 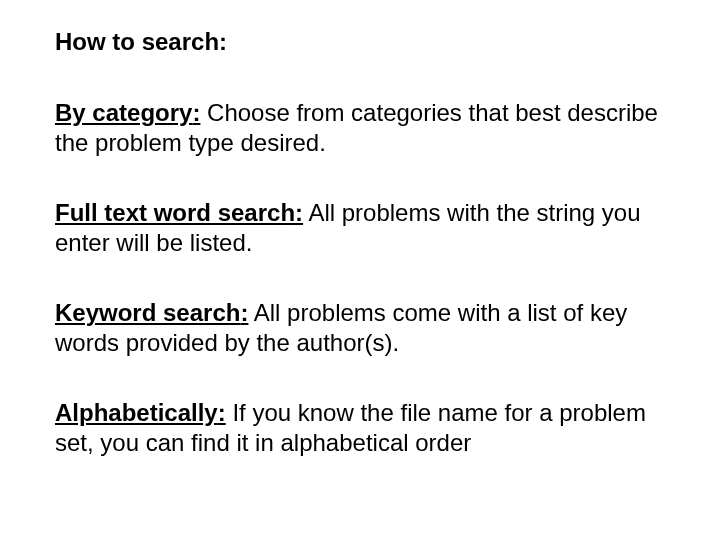 I want to click on section-by-category: By category Choose from categories that …, so click(x=358, y=128).